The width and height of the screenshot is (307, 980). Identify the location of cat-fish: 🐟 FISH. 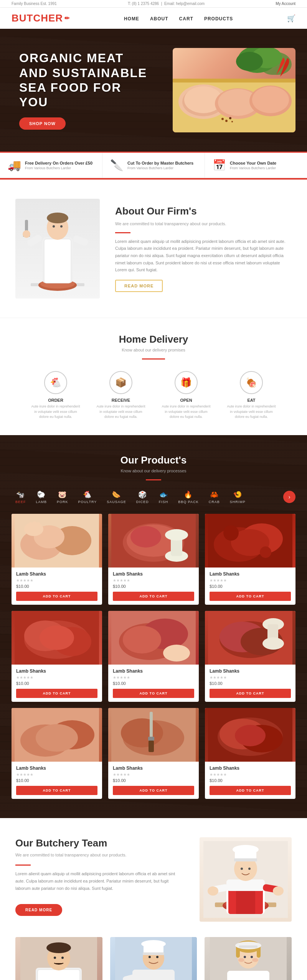
(163, 497).